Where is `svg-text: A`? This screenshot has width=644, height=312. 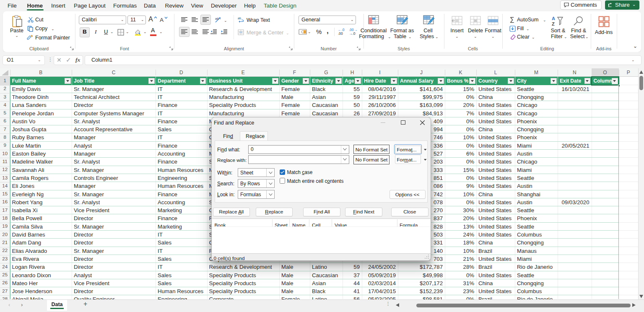
svg-text: A is located at coordinates (553, 18).